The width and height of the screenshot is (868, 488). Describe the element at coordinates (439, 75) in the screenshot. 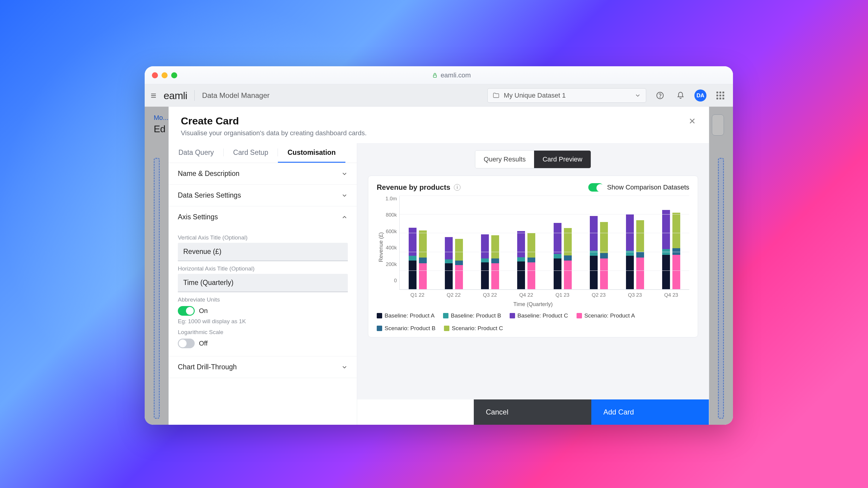

I see `browser-titlebar: eamli.com` at that location.